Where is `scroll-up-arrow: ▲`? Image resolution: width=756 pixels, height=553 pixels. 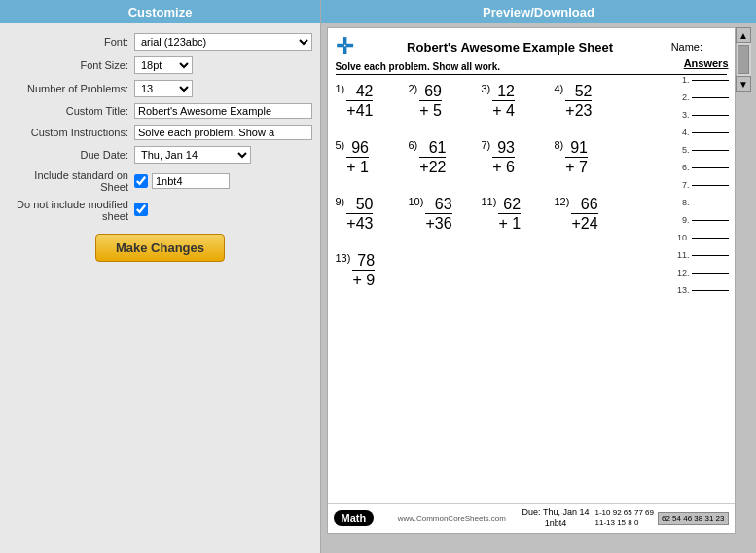
scroll-up-arrow: ▲ is located at coordinates (743, 35).